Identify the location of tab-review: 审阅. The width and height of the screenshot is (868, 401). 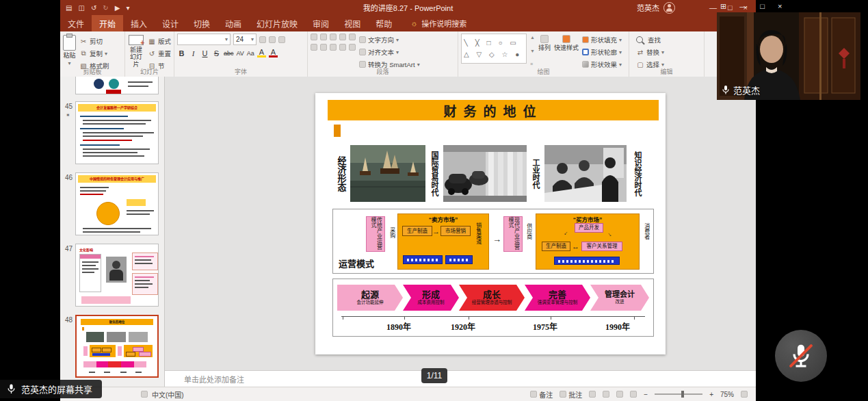
(321, 23).